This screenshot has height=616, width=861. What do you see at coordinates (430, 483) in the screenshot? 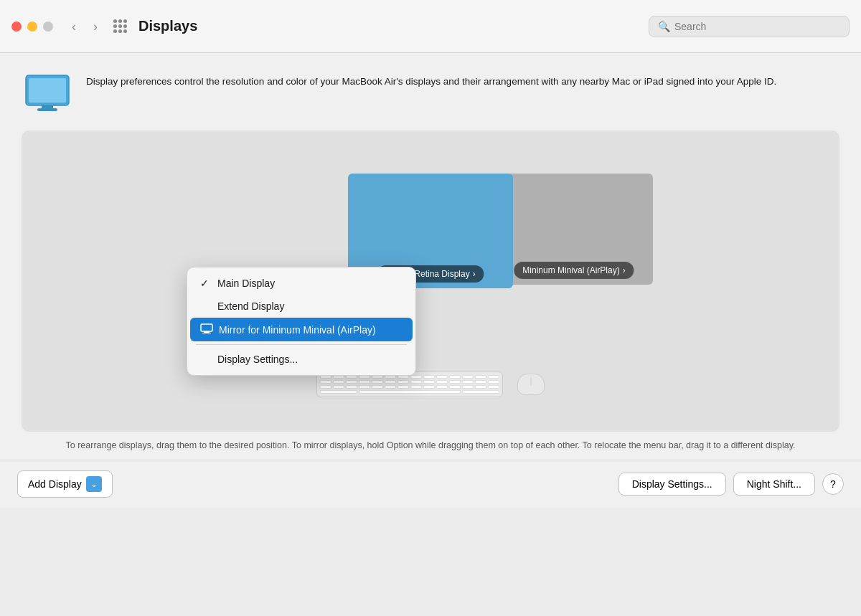
I see `bottom-toolbar: Add Display ⌄ Display Settings... Night …` at bounding box center [430, 483].